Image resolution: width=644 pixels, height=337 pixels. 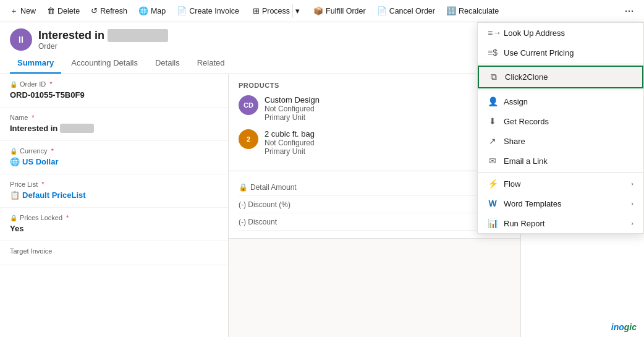 I want to click on cancel-icon: 📄, so click(x=382, y=11).